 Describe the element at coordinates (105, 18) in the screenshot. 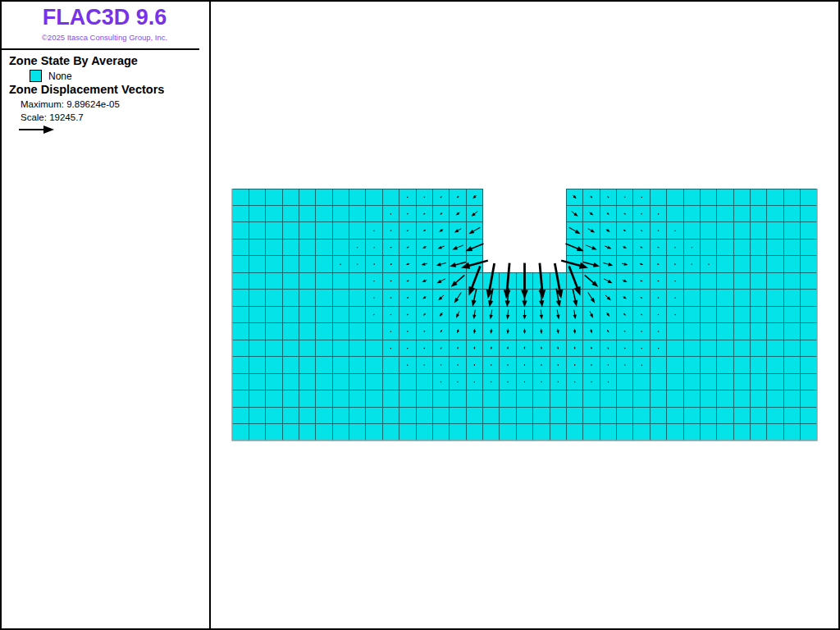

I see `app-title: FLAC3D 9.6` at that location.